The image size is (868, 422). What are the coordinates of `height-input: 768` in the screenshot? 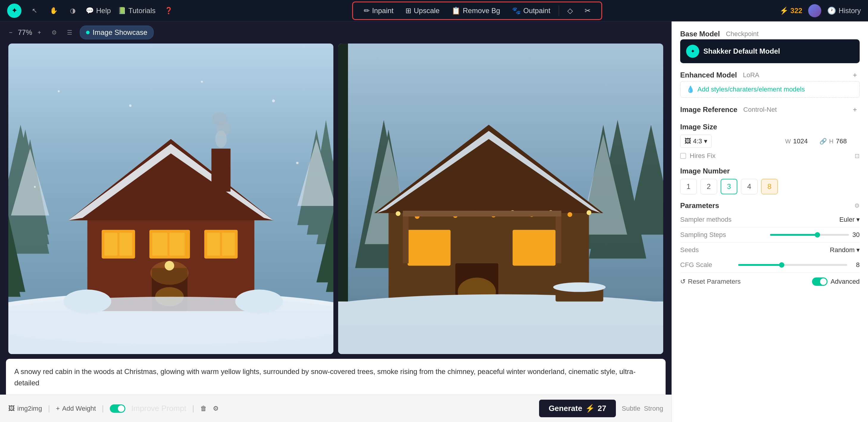 It's located at (848, 141).